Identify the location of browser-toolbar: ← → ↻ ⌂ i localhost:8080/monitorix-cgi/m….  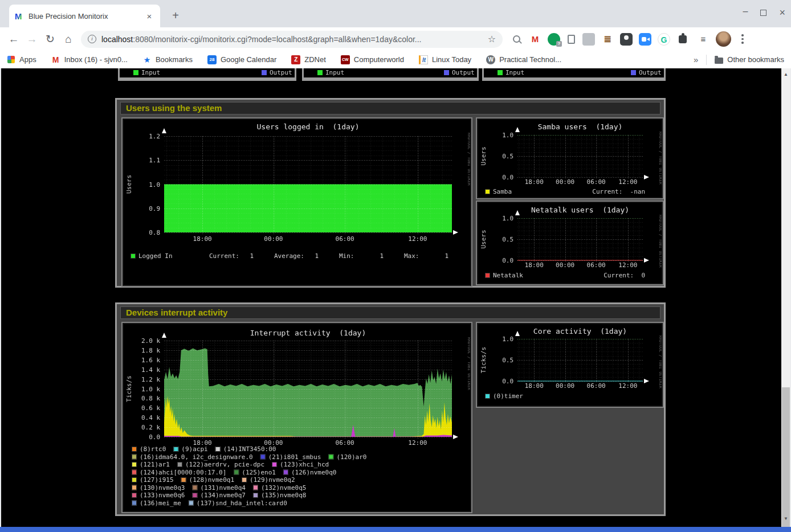
(395, 39).